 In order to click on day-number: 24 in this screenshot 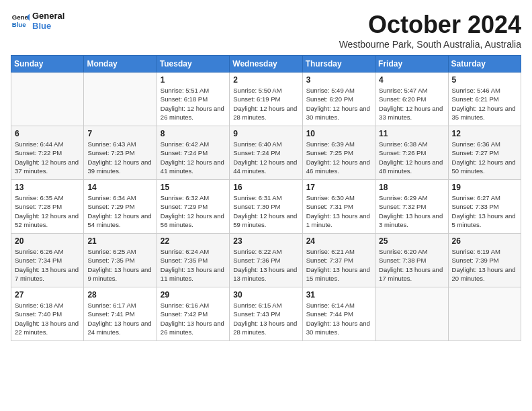, I will do `click(339, 241)`.